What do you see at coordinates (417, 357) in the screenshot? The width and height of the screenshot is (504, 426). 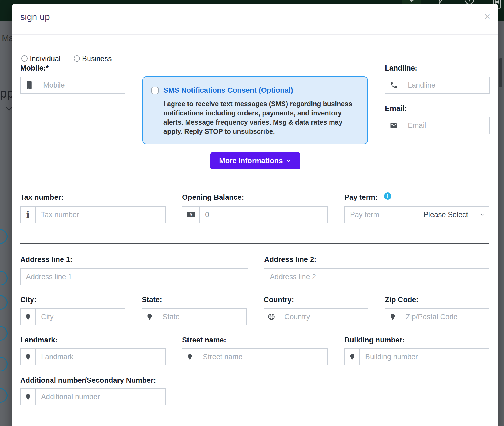 I see `building-number-field-group` at bounding box center [417, 357].